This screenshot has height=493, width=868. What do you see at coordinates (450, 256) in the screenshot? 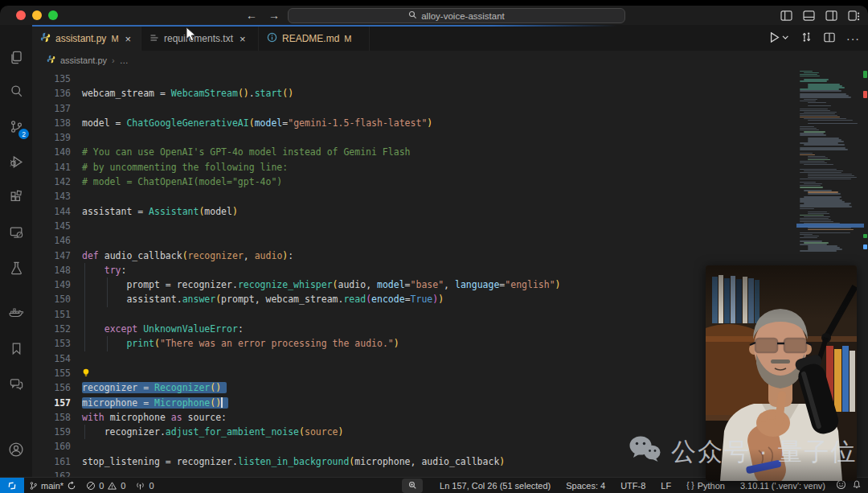
I see `code-line: 147def audio_callback(recognizer, audio)…` at bounding box center [450, 256].